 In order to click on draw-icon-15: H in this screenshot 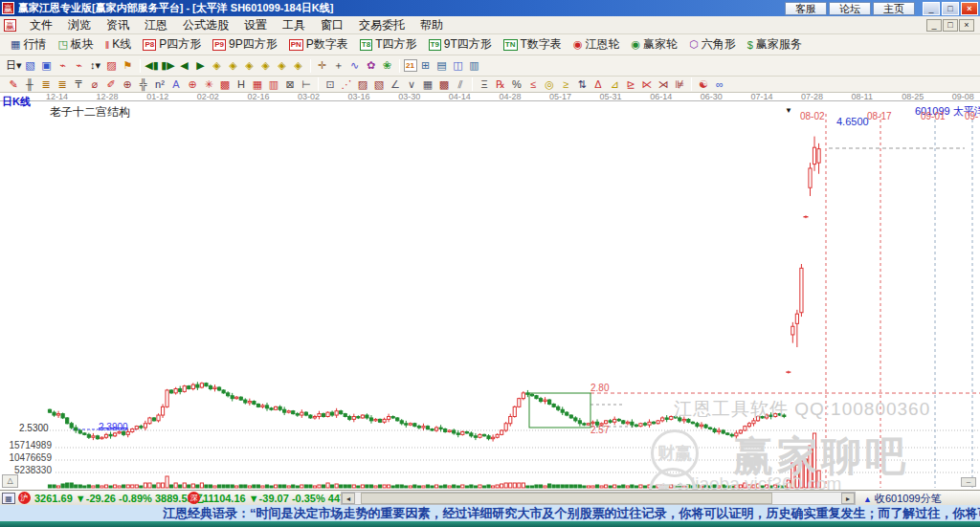, I will do `click(241, 84)`.